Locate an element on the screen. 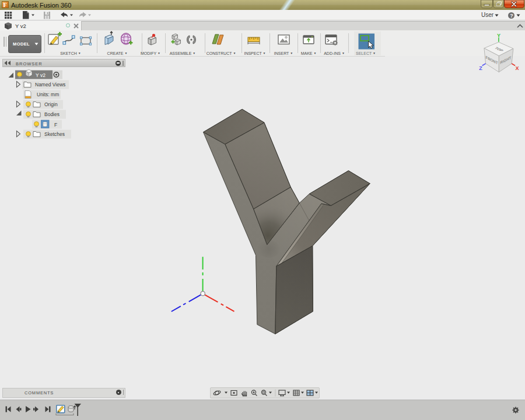 The image size is (525, 420). svg-text: Y is located at coordinates (499, 36).